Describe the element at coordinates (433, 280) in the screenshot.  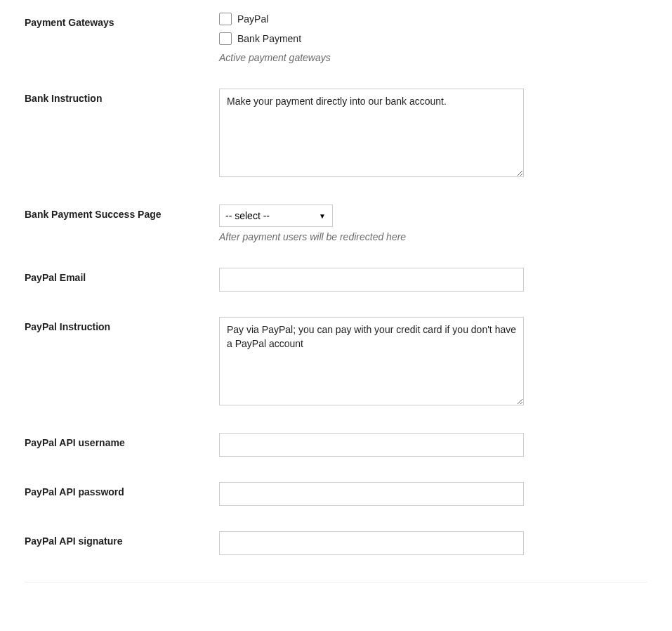
I see `field-paypal-email` at that location.